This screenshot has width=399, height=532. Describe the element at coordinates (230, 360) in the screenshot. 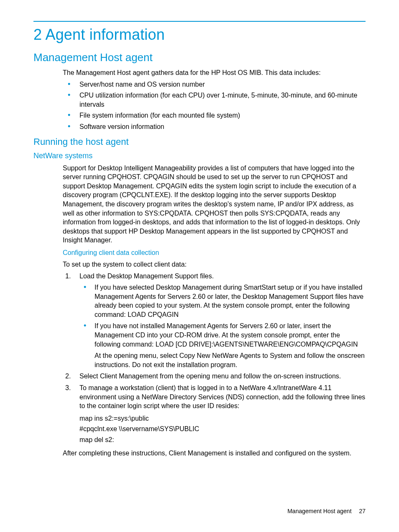

I see `sub-item-extra: At the opening menu, select Copy New Net…` at that location.